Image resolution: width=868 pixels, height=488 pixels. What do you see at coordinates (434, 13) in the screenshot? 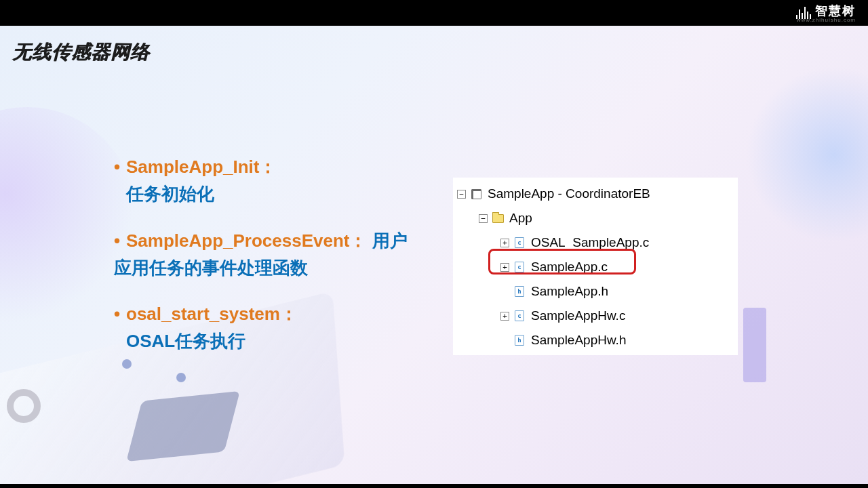
I see `video-top-bar: 智慧树 www.zhihuishu.com` at bounding box center [434, 13].